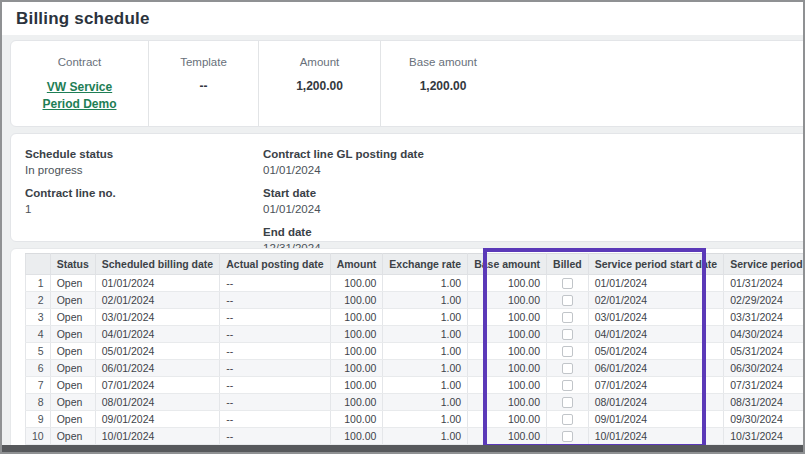 The height and width of the screenshot is (454, 805). What do you see at coordinates (70, 194) in the screenshot?
I see `contract-line-no-label: Contract line no.` at bounding box center [70, 194].